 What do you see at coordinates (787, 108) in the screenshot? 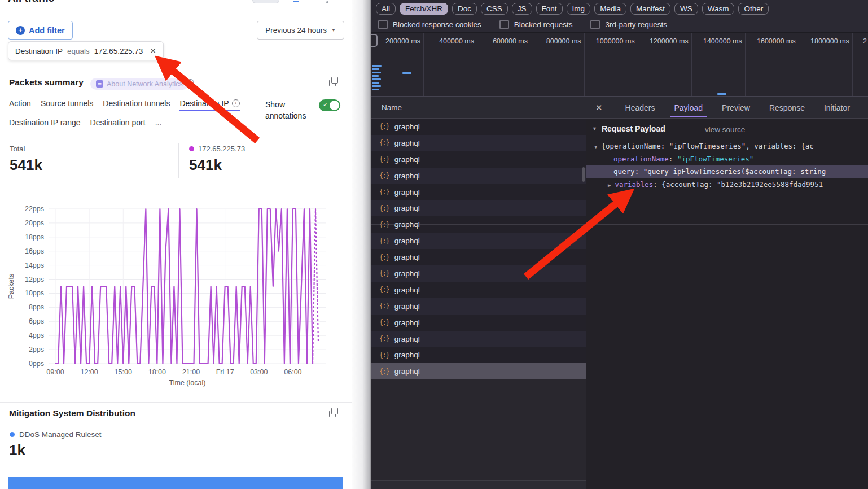
I see `tab-response: Response` at bounding box center [787, 108].